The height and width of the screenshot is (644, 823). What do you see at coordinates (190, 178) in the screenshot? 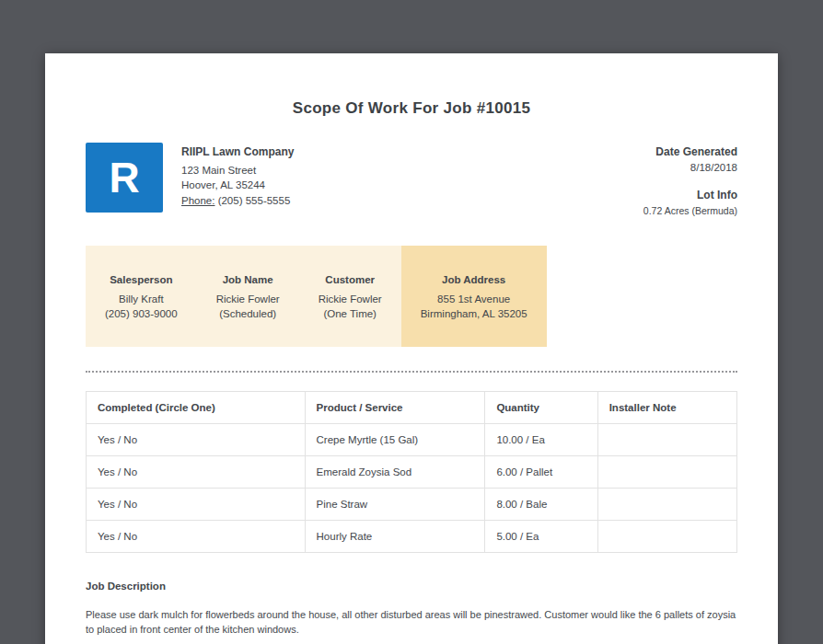
I see `company-block: R RIIPL Lawn Company 123 Main Street Hoo…` at bounding box center [190, 178].